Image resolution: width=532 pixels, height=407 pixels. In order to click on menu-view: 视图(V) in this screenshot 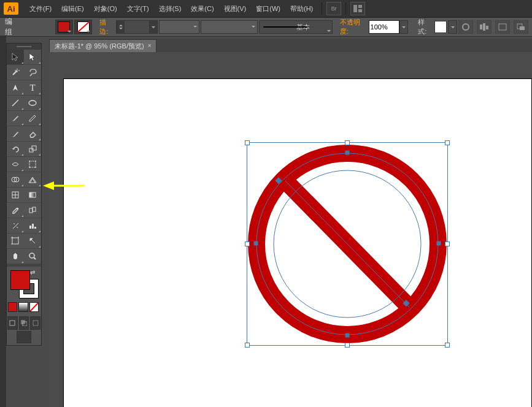, I will do `click(236, 9)`.